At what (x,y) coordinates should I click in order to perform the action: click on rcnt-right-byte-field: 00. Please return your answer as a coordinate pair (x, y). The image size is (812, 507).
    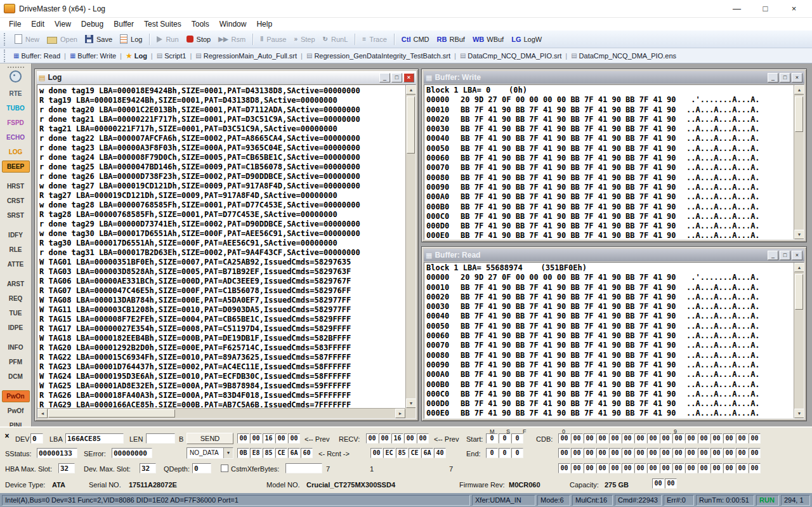
    Looking at the image, I should click on (377, 453).